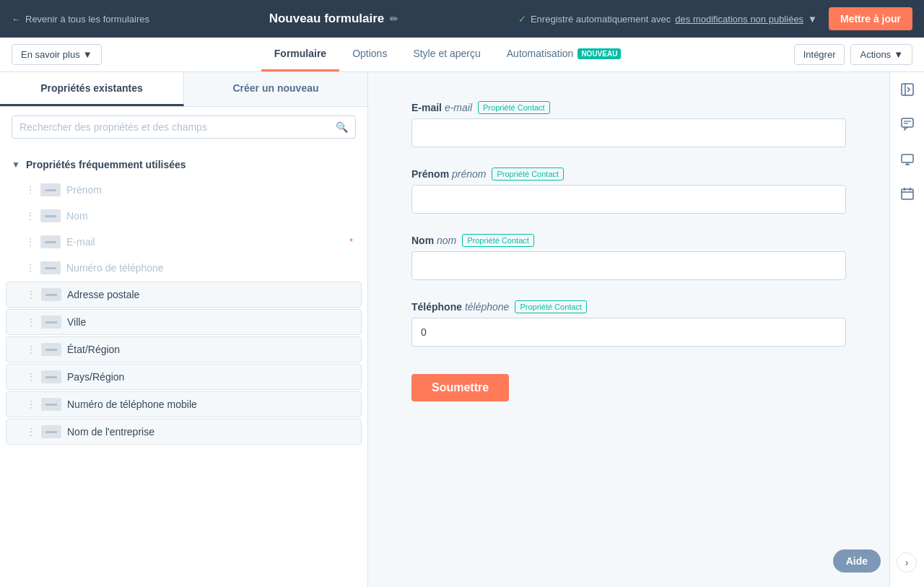  Describe the element at coordinates (446, 53) in the screenshot. I see `tab-style-label: Style et aperçu` at that location.